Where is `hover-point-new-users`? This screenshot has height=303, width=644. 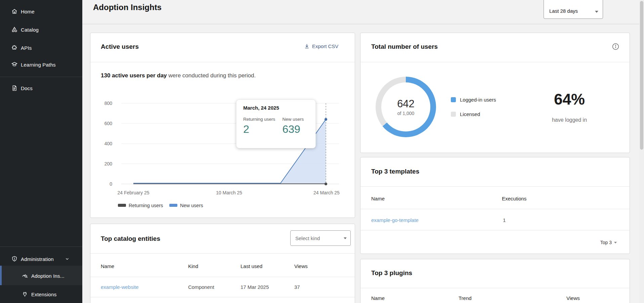 hover-point-new-users is located at coordinates (326, 119).